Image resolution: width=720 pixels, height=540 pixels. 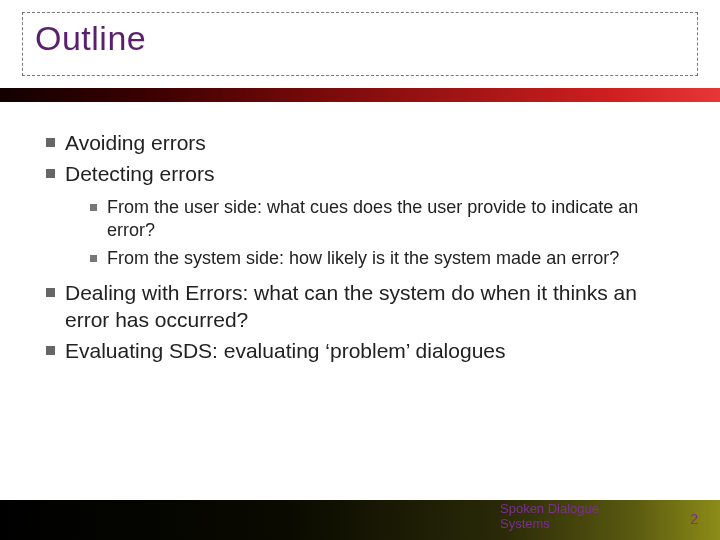 I want to click on sub-list: From the user side: what cues does the u…, so click(x=388, y=233).